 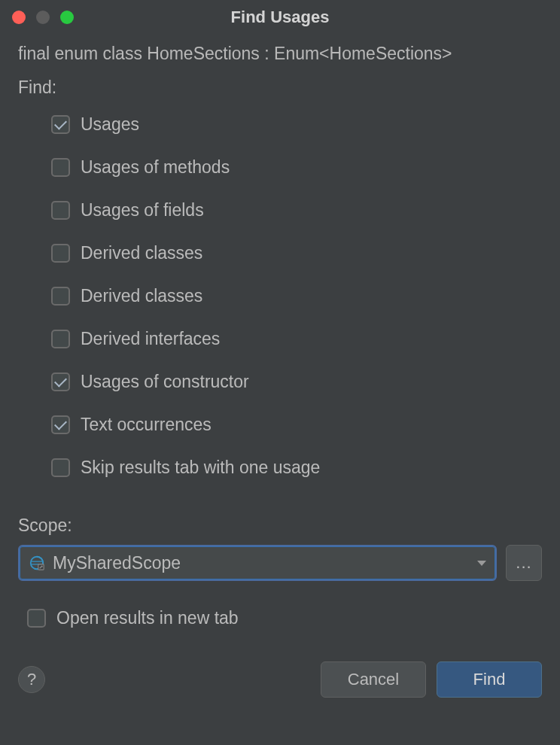 What do you see at coordinates (43, 17) in the screenshot?
I see `minimize-window-button` at bounding box center [43, 17].